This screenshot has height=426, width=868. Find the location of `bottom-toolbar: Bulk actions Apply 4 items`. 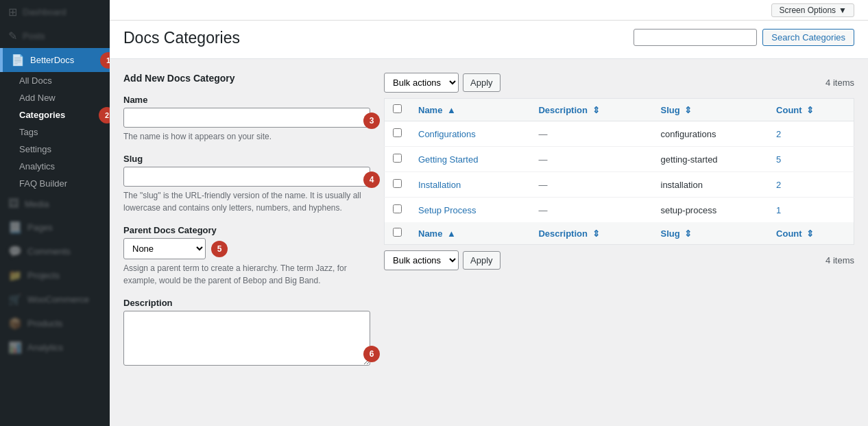

bottom-toolbar: Bulk actions Apply 4 items is located at coordinates (619, 261).